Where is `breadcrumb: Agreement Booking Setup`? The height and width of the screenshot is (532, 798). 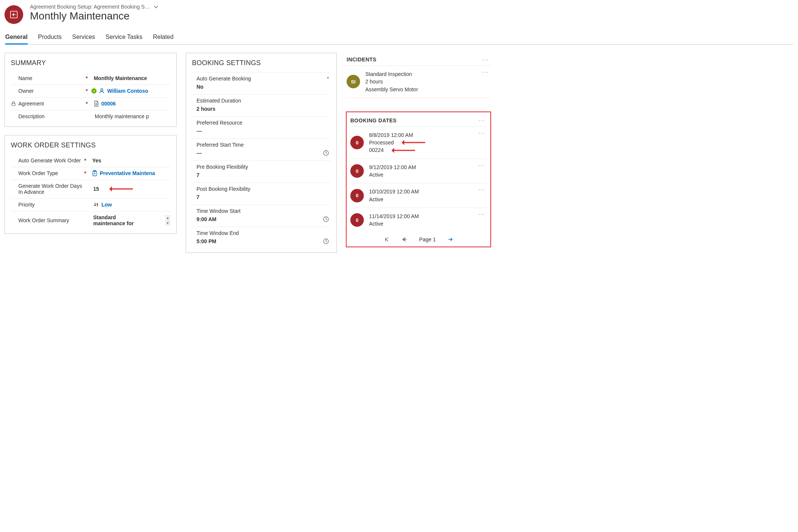
breadcrumb: Agreement Booking Setup is located at coordinates (90, 7).